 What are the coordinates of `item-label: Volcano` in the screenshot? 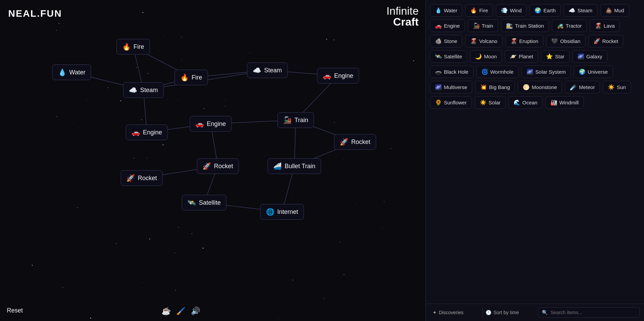 It's located at (488, 41).